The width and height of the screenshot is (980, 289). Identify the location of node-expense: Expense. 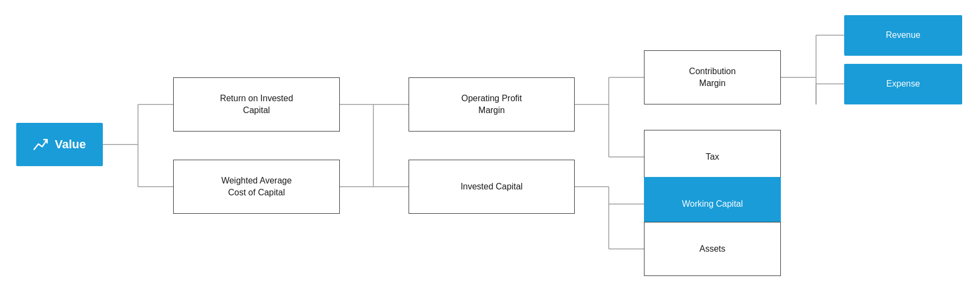
(903, 84).